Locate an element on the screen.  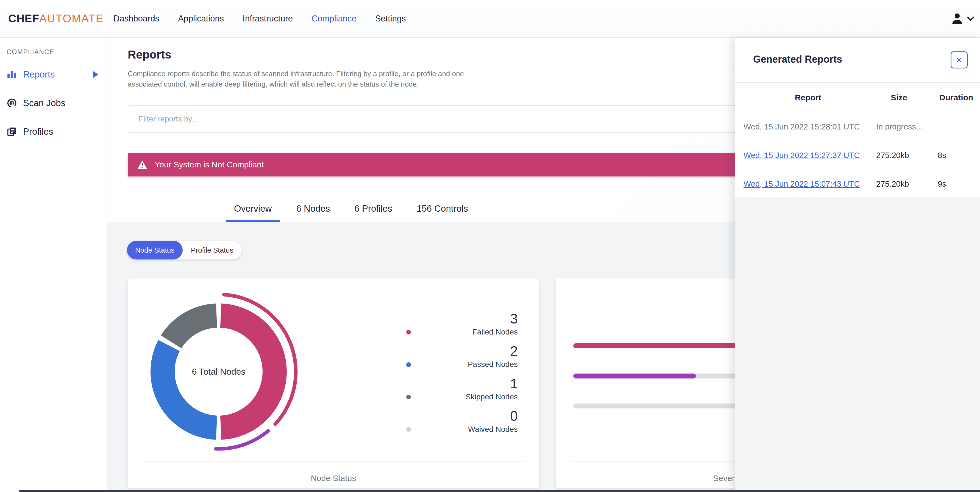
tab-overview: Overview is located at coordinates (253, 209).